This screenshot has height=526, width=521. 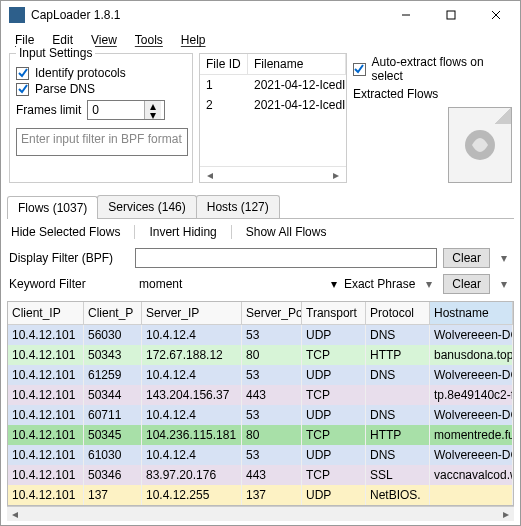 I want to click on flows-toolbar: Hide Selected Flows Invert Hiding Show A…, so click(x=260, y=232).